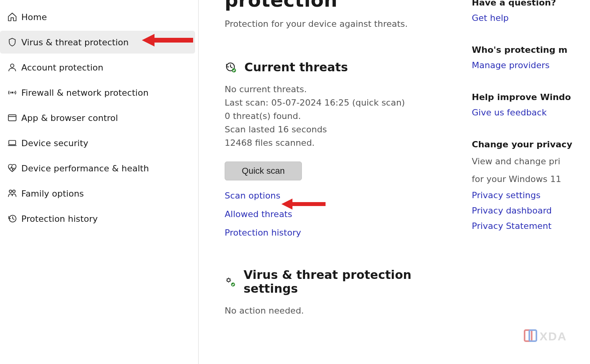 This screenshot has height=364, width=590. Describe the element at coordinates (509, 113) in the screenshot. I see `feedback-link: Give us feedback` at that location.